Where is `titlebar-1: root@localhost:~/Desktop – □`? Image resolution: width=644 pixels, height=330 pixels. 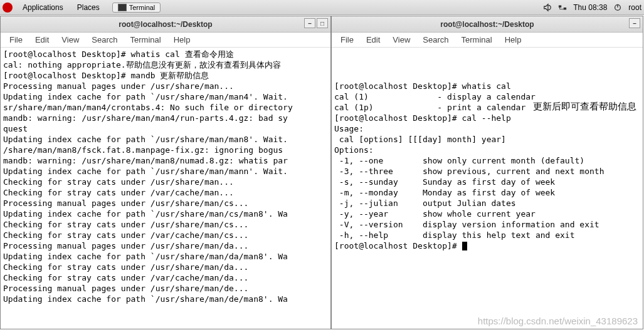 titlebar-1: root@localhost:~/Desktop – □ is located at coordinates (166, 24).